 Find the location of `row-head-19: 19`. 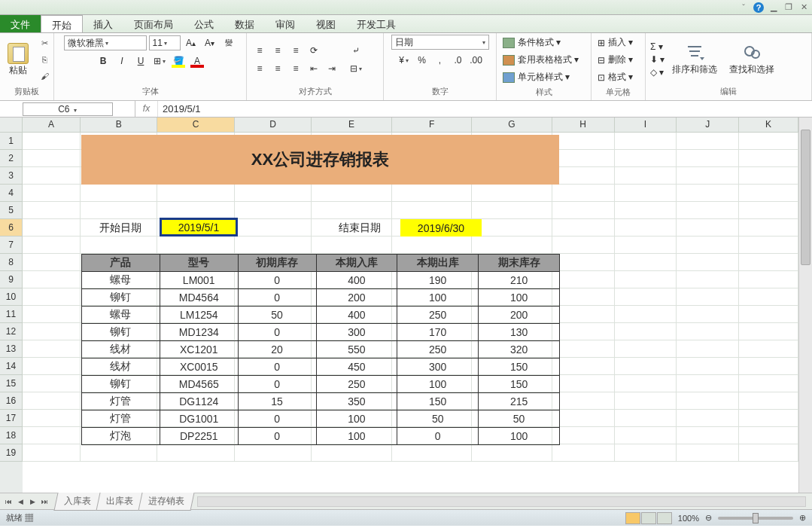

row-head-19: 19 is located at coordinates (11, 453).